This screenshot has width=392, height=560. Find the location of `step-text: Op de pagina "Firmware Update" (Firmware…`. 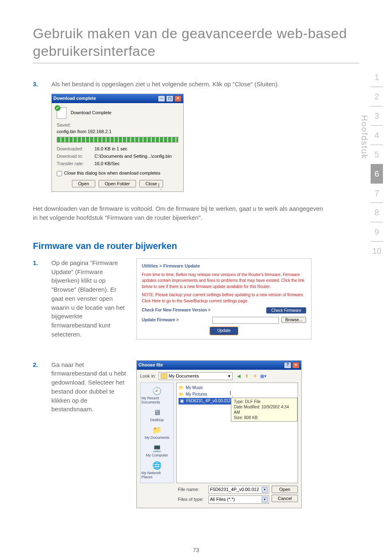

step-text: Op de pagina "Firmware Update" (Firmware… is located at coordinates (90, 299).